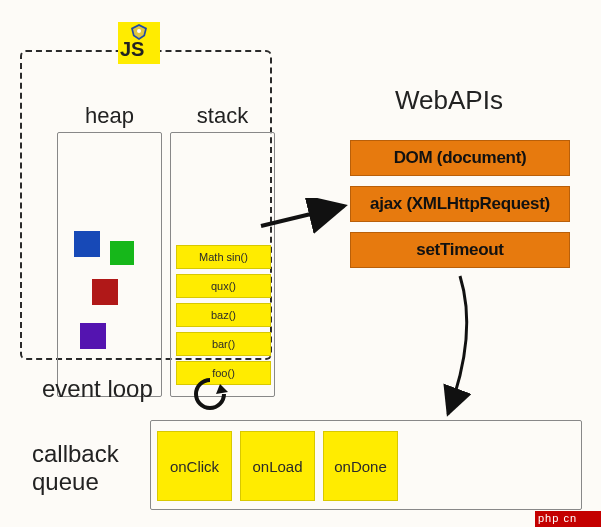  I want to click on arrow-webapi-to-queue, so click(460, 349).